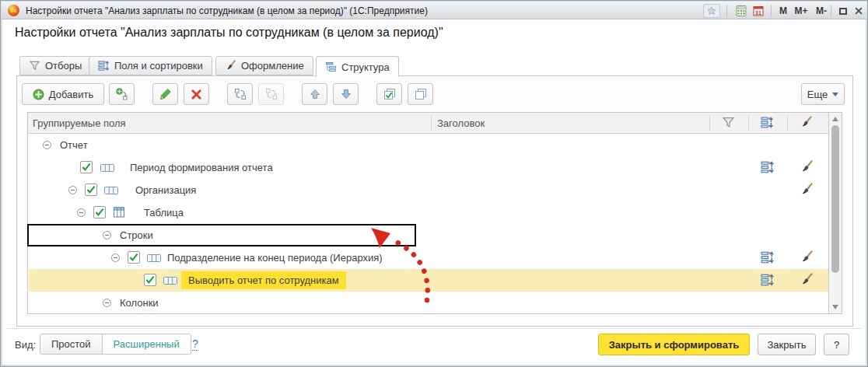 The image size is (868, 367). Describe the element at coordinates (163, 213) in the screenshot. I see `tree-row-label: Таблица` at that location.